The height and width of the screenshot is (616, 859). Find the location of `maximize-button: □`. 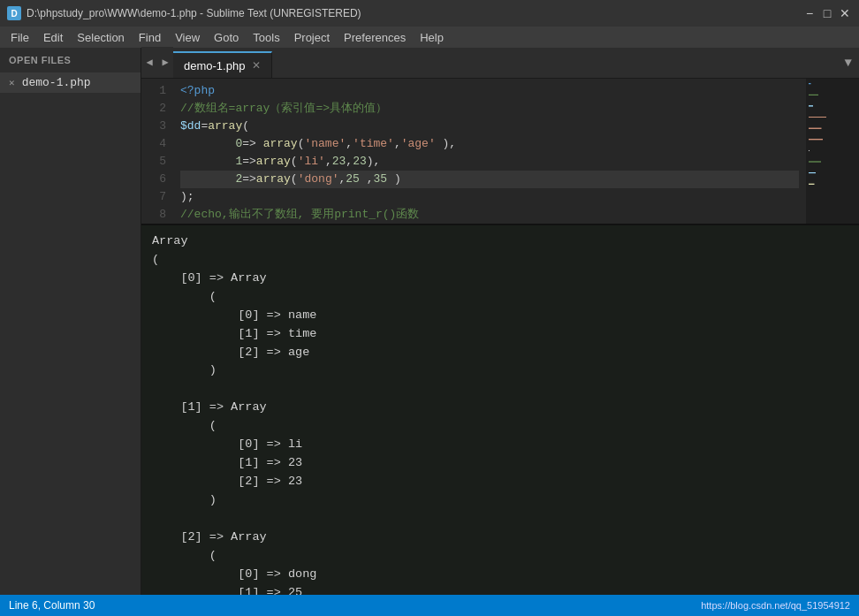

maximize-button: □ is located at coordinates (827, 13).